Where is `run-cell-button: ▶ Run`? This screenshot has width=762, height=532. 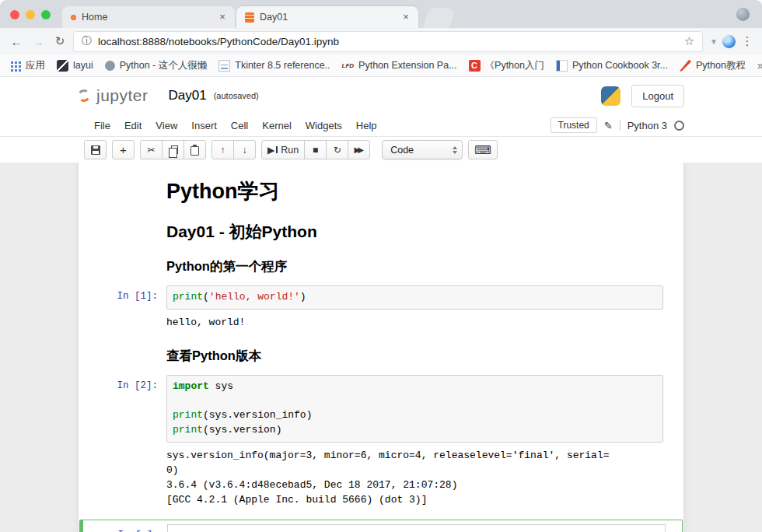
run-cell-button: ▶ Run is located at coordinates (283, 149).